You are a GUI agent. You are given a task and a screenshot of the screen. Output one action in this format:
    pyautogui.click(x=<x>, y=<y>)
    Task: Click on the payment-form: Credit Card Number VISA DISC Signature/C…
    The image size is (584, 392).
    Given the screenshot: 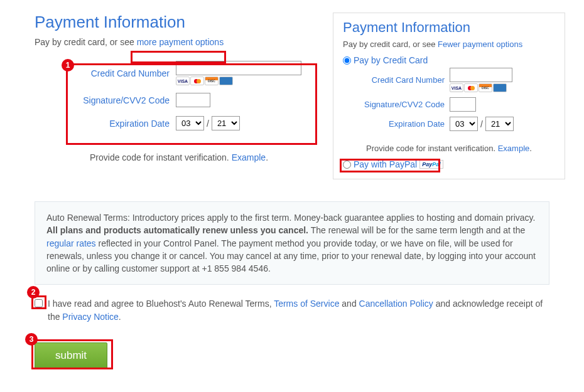 What is the action you would take?
    pyautogui.click(x=179, y=92)
    